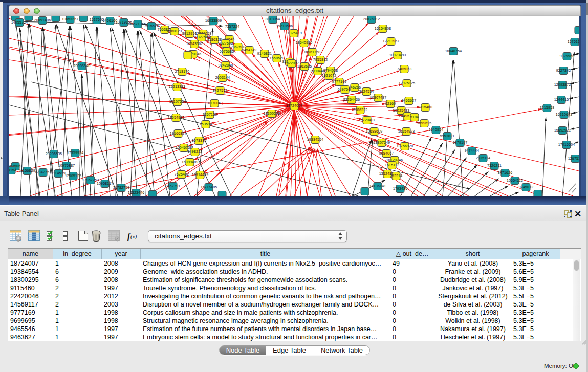  Describe the element at coordinates (294, 33) in the screenshot. I see `svg-text: 11325419` at that location.